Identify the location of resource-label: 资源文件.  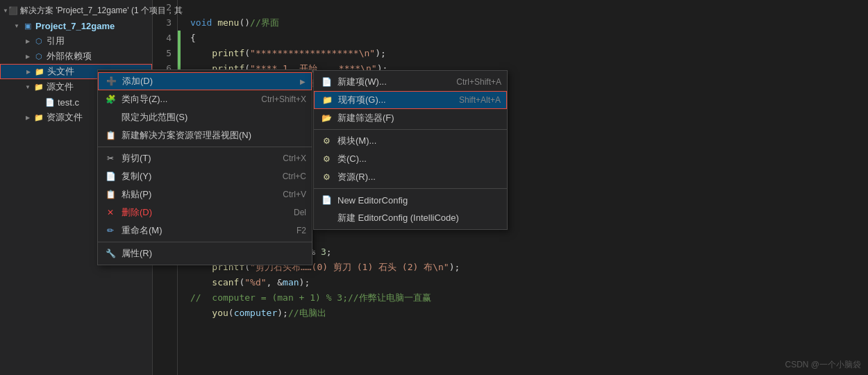
(65, 117).